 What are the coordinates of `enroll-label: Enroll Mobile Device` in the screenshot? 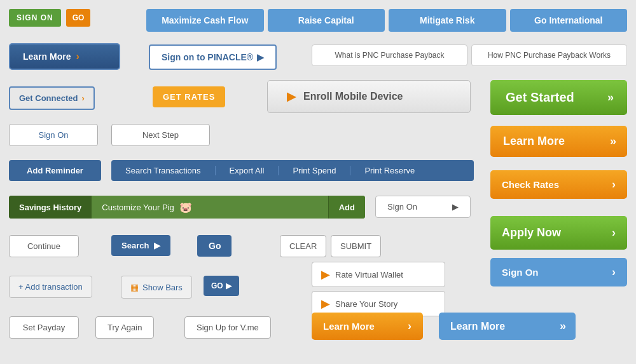 It's located at (353, 97).